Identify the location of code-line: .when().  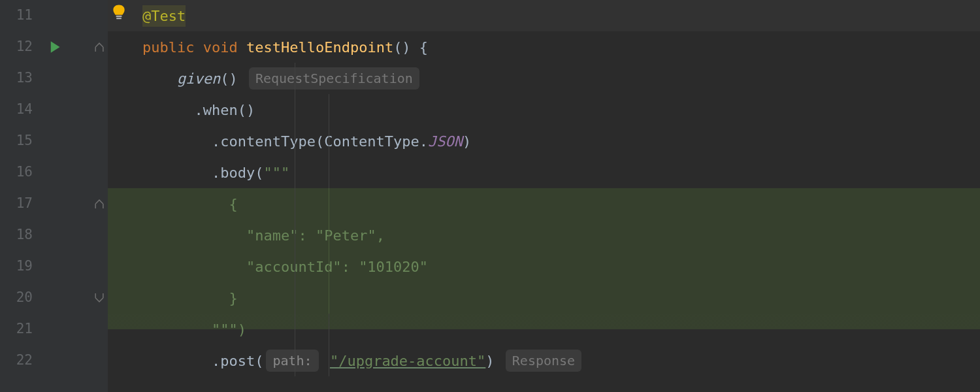
(544, 110).